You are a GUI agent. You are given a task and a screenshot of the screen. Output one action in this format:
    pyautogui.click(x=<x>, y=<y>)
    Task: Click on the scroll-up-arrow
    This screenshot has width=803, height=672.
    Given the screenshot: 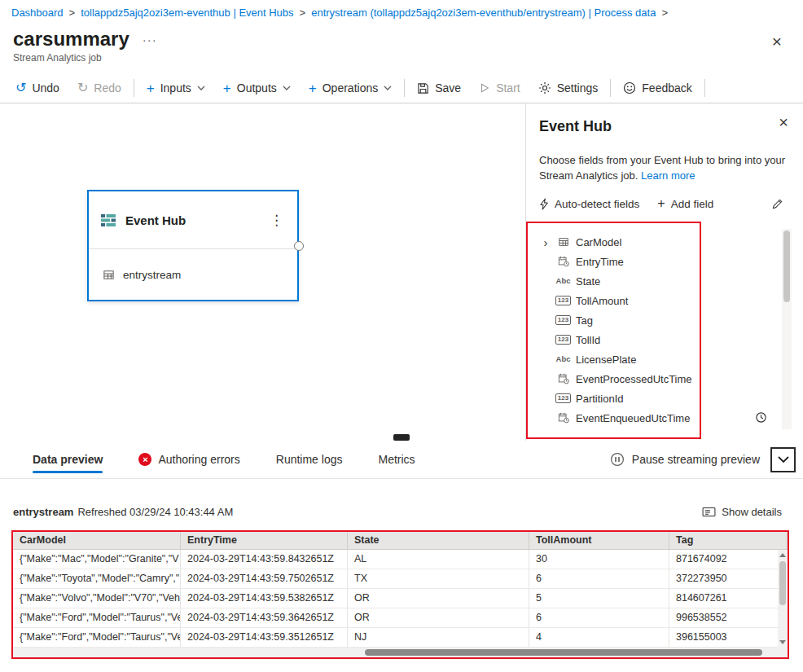 What is the action you would take?
    pyautogui.click(x=783, y=556)
    